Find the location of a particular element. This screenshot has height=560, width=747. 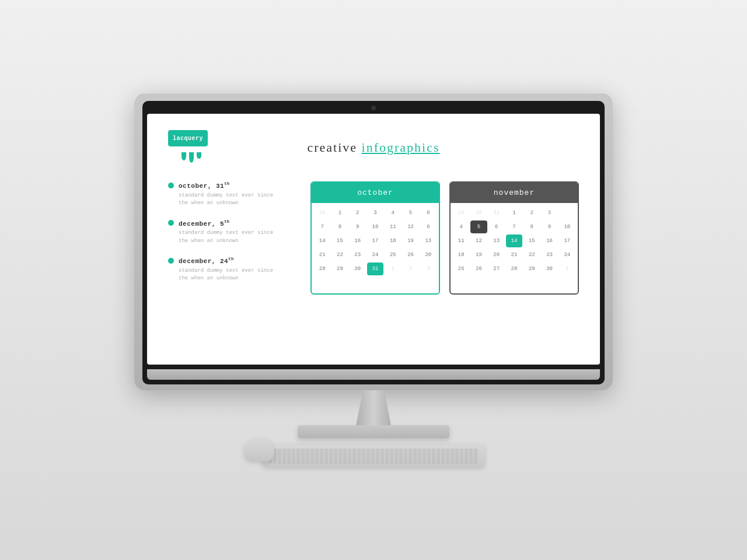

oct-cell: 7 is located at coordinates (322, 227).